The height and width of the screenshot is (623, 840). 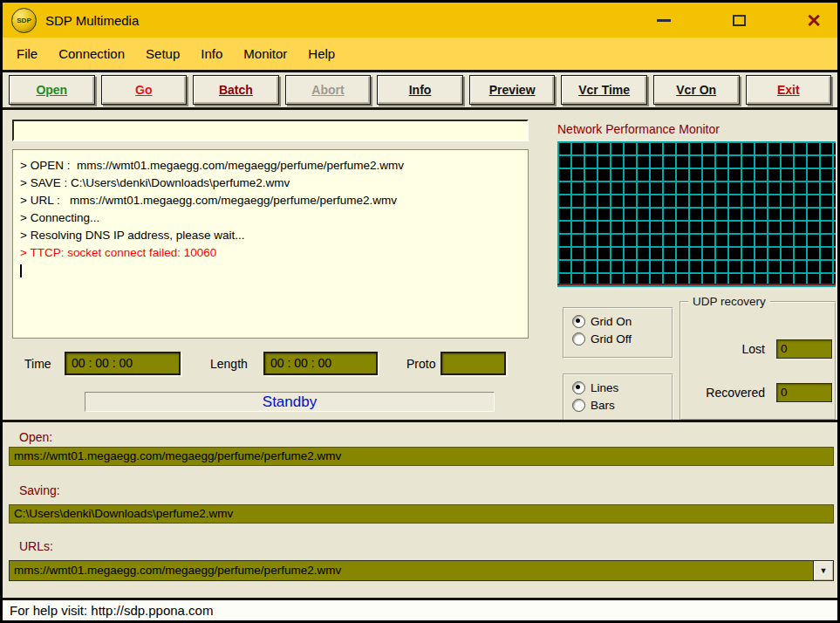 What do you see at coordinates (122, 363) in the screenshot?
I see `time-field: 00 : 00 : 00` at bounding box center [122, 363].